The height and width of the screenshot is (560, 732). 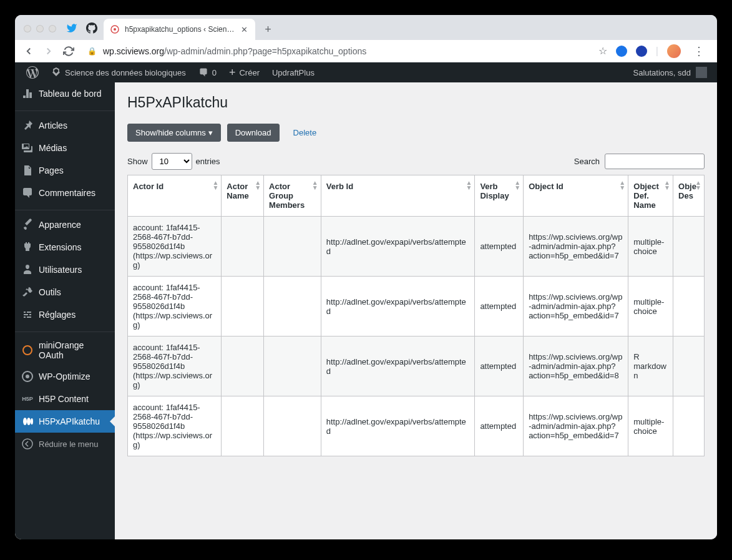 What do you see at coordinates (366, 27) in the screenshot?
I see `tab-bar: h5pxapikatchu_options ‹ Scien… ✕ +` at bounding box center [366, 27].